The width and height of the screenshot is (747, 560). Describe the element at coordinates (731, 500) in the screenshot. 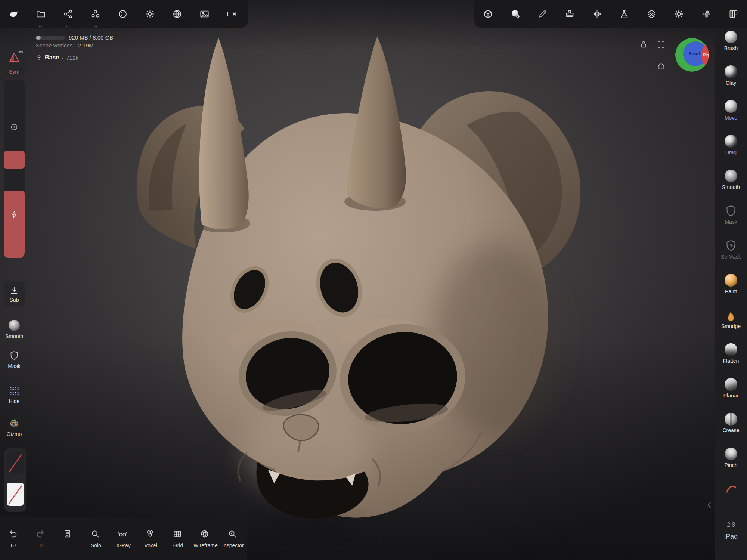

I see `tool-extra` at that location.